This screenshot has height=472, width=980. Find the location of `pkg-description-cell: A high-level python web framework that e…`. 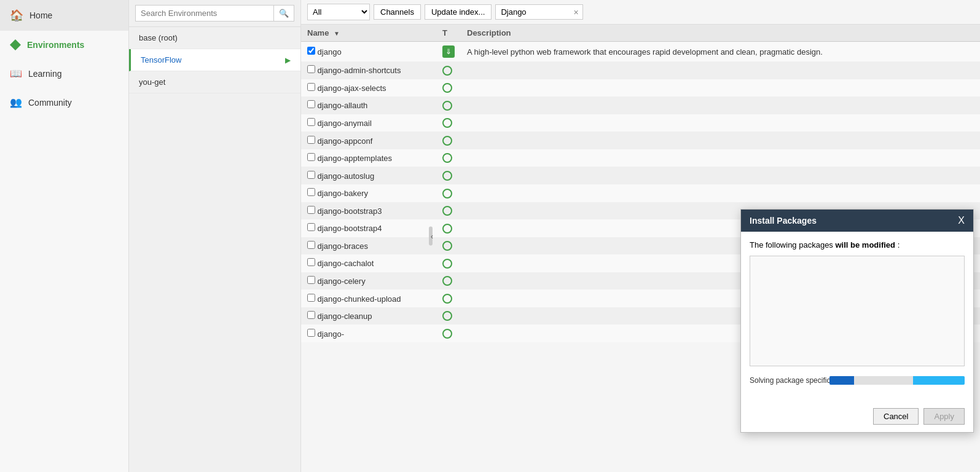

pkg-description-cell: A high-level python web framework that e… is located at coordinates (720, 52).